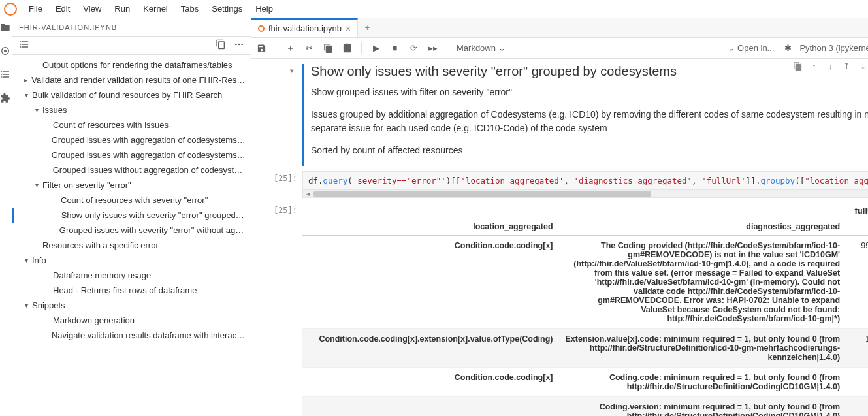 The image size is (868, 416). What do you see at coordinates (798, 67) in the screenshot?
I see `duplicate-icon` at bounding box center [798, 67].